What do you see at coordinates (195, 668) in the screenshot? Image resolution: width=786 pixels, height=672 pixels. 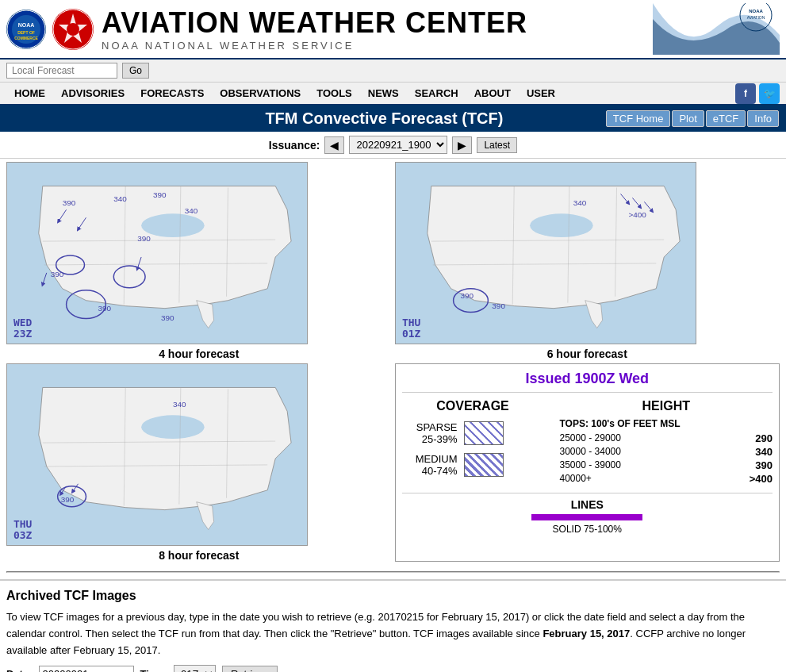 I see `time-select: 00Z01Z02Z03Z 04Z05Z06Z07Z 08Z09Z10Z11Z 1…` at bounding box center [195, 668].